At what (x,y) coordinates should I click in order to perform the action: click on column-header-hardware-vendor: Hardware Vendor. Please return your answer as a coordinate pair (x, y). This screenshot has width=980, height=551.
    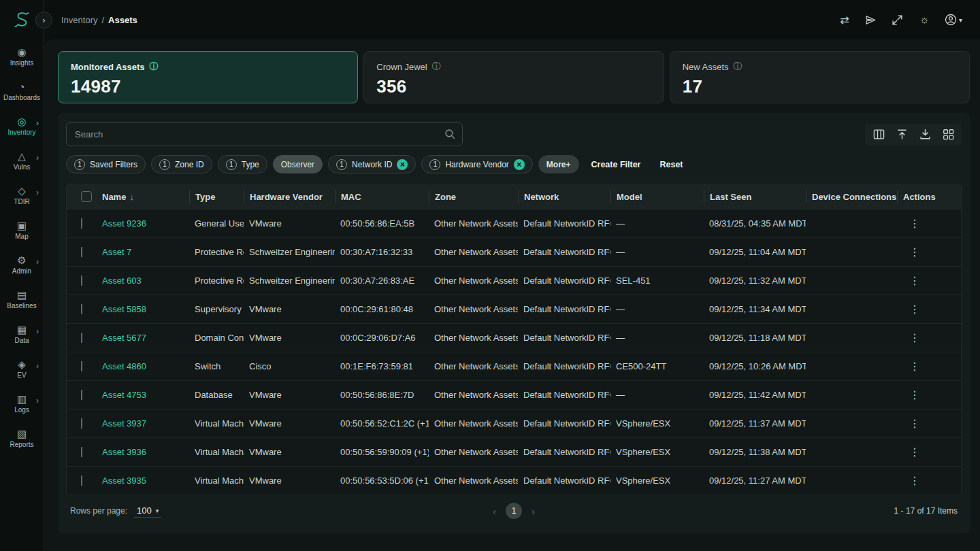
    Looking at the image, I should click on (289, 197).